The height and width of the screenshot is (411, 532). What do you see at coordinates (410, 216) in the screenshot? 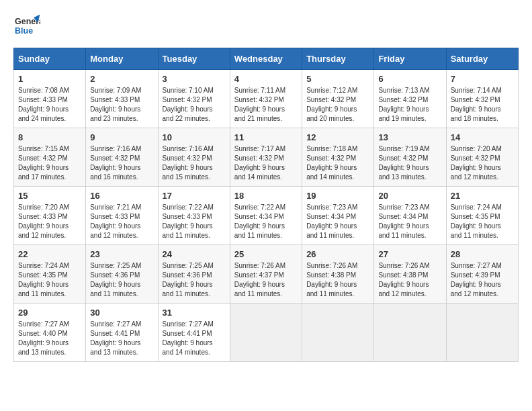
I see `calendar-cell: 20 Sunrise: 7:23 AMSunset: 4:34 PMDaylig…` at bounding box center [410, 216].